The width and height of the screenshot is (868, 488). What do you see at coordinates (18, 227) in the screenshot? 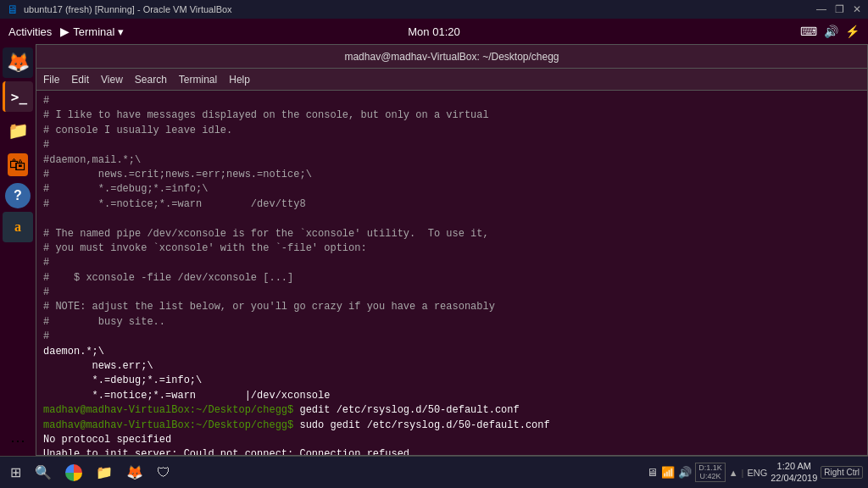
I see `sidebar-item-amazon: a` at bounding box center [18, 227].